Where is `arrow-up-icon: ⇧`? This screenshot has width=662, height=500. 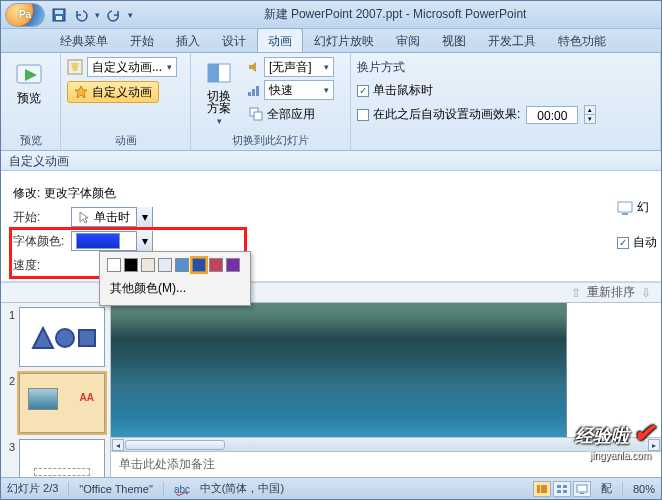 arrow-up-icon: ⇧ is located at coordinates (576, 293).